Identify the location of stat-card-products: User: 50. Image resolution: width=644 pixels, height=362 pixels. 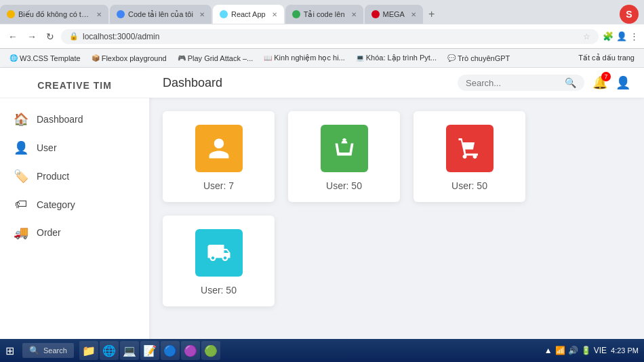
(344, 157).